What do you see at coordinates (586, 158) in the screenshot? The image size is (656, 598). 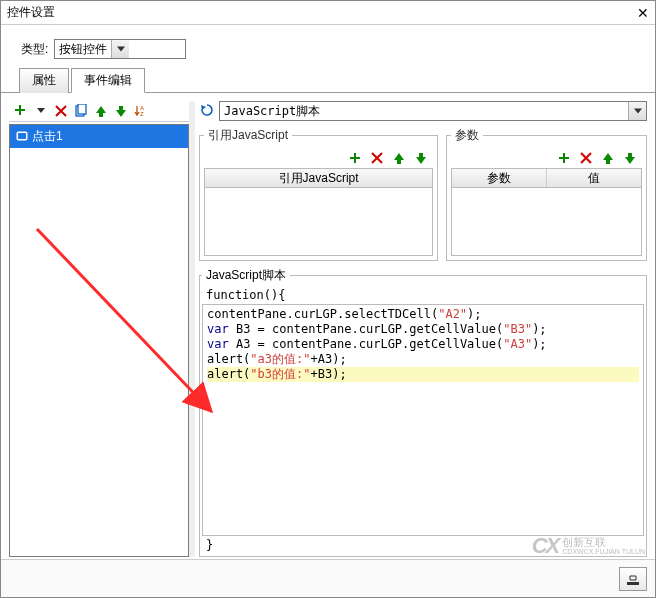 I see `param-delete-button` at bounding box center [586, 158].